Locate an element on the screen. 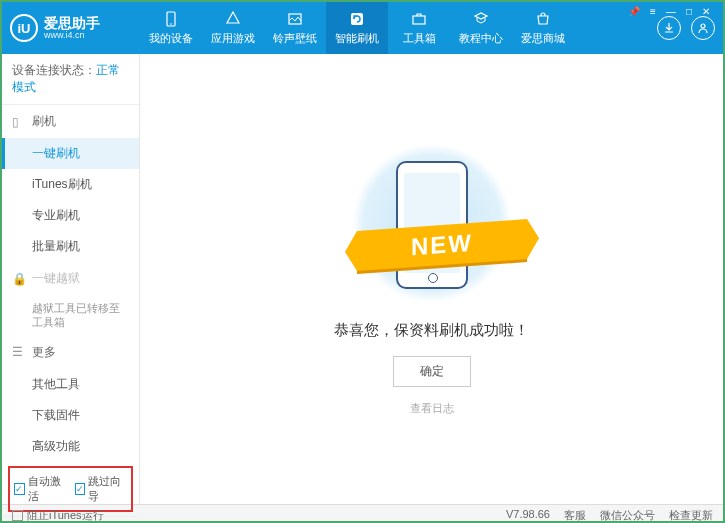 Image resolution: width=725 pixels, height=523 pixels. ok-button: 确定 is located at coordinates (432, 372).